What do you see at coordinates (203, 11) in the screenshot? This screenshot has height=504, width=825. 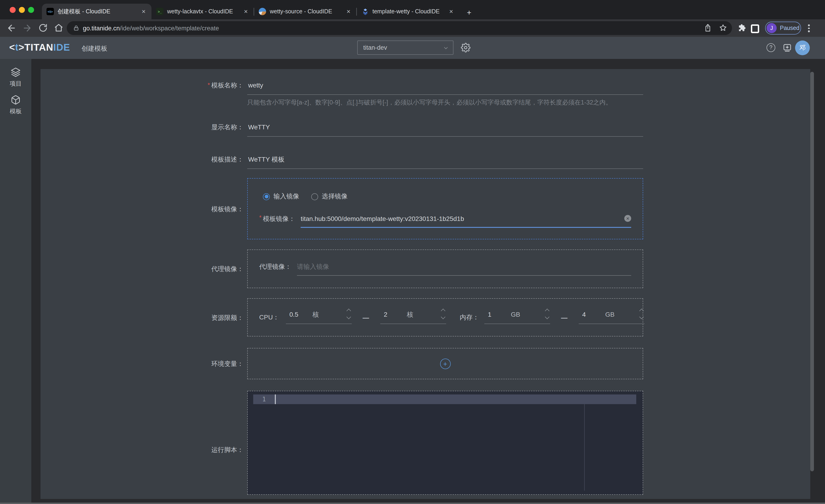 I see `tab-wetty-lackavtx: >_ wetty-lackavtx - CloudIDE ✕` at bounding box center [203, 11].